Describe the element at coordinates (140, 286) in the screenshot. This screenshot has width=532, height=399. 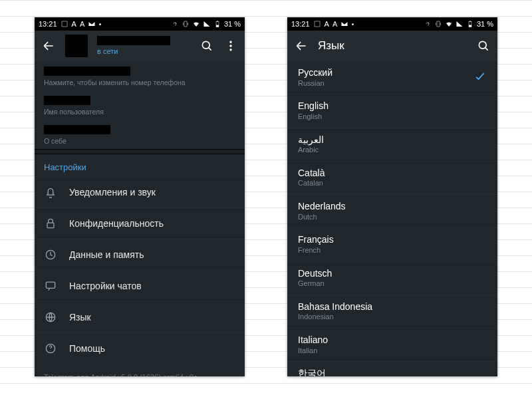
I see `settings-item-chats: Настройки чатов` at that location.